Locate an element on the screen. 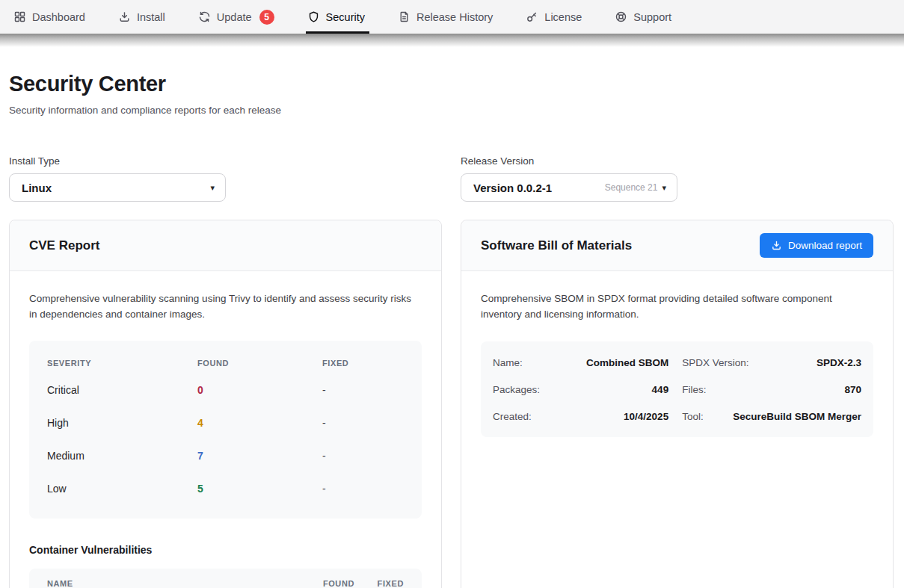  table-row: High 4 - is located at coordinates (226, 423).